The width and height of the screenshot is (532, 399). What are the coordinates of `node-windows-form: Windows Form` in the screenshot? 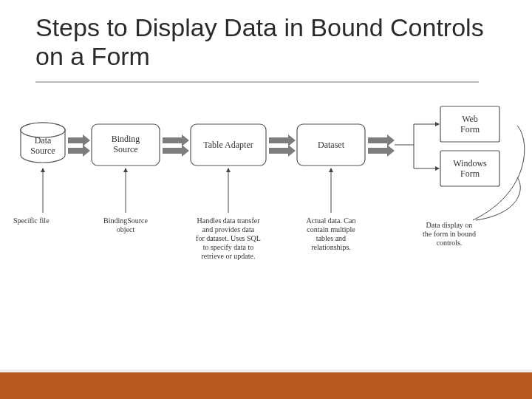 It's located at (470, 168).